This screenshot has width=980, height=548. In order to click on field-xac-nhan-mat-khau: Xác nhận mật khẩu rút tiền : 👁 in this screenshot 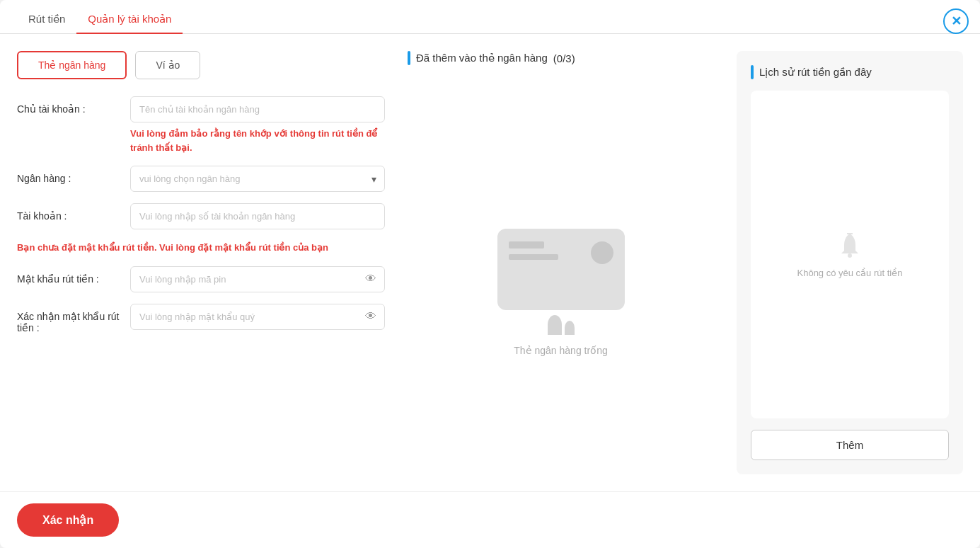, I will do `click(201, 319)`.